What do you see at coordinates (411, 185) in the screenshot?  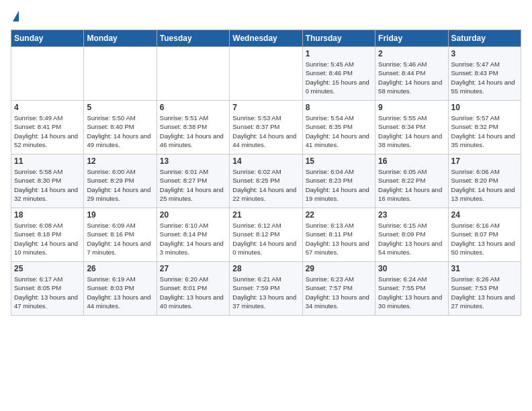 I see `day-info: Sunrise: 6:05 AMSunset: 8:22 PMDaylight:…` at bounding box center [411, 185].